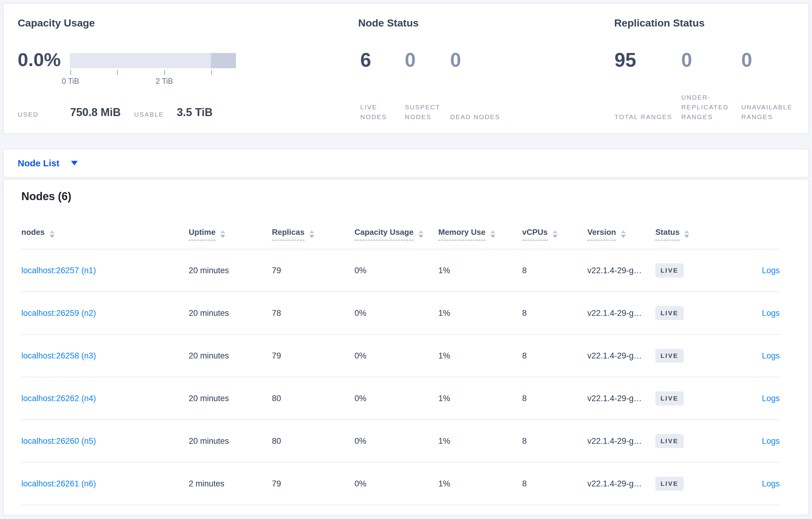  I want to click on capacity-used-percent: 0.0%, so click(44, 60).